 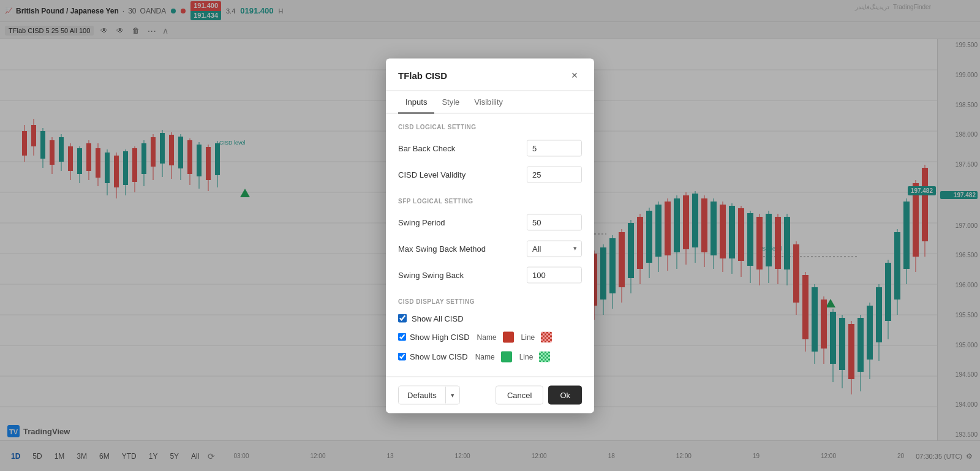 What do you see at coordinates (421, 222) in the screenshot?
I see `swing-period-label: Swing Period` at bounding box center [421, 222].